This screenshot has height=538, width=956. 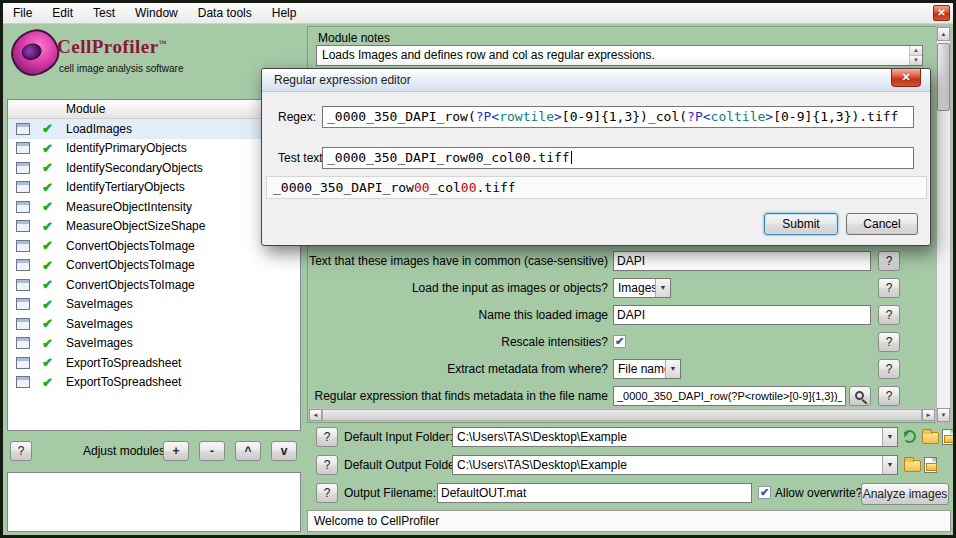 What do you see at coordinates (620, 56) in the screenshot?
I see `module-notes-box: Loads Images and defines row and col as …` at bounding box center [620, 56].